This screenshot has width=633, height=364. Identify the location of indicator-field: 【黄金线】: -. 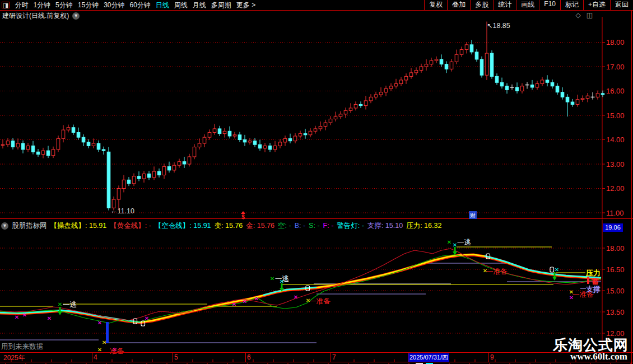
(131, 226).